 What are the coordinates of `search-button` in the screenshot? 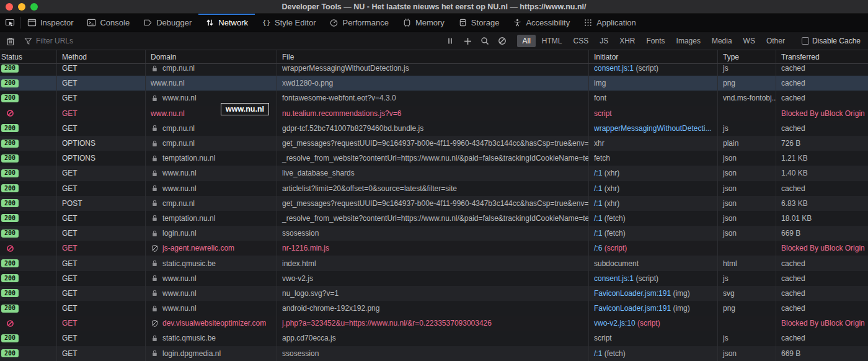 It's located at (485, 41).